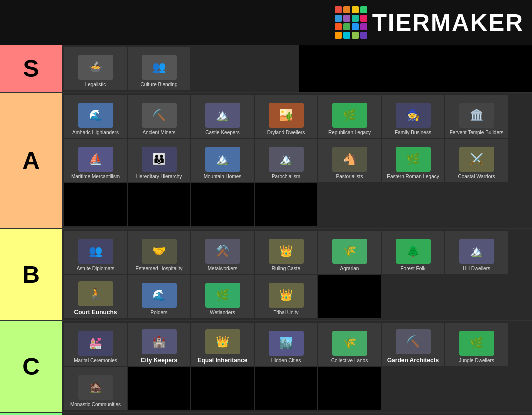 Image resolution: width=532 pixels, height=415 pixels. What do you see at coordinates (286, 361) in the screenshot?
I see `item-label: Hidden Cities` at bounding box center [286, 361].